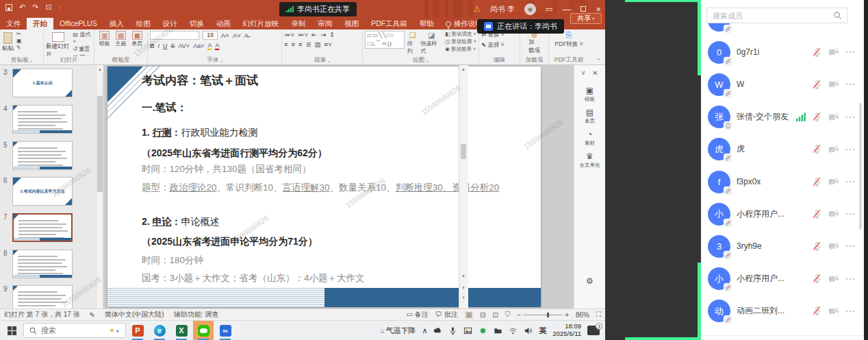 This screenshot has width=868, height=340. What do you see at coordinates (314, 34) in the screenshot?
I see `decrease-indent-icon: ⇤` at bounding box center [314, 34].